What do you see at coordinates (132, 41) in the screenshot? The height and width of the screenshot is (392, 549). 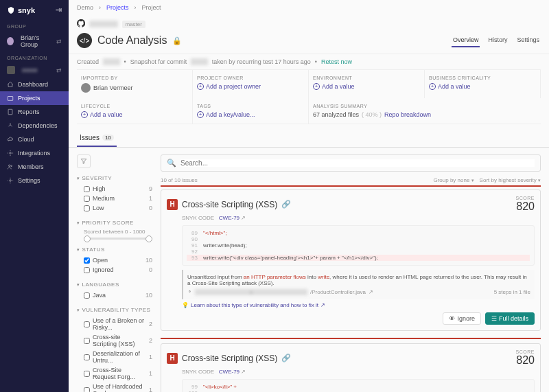 I see `page-title: Code Analysis` at bounding box center [132, 41].